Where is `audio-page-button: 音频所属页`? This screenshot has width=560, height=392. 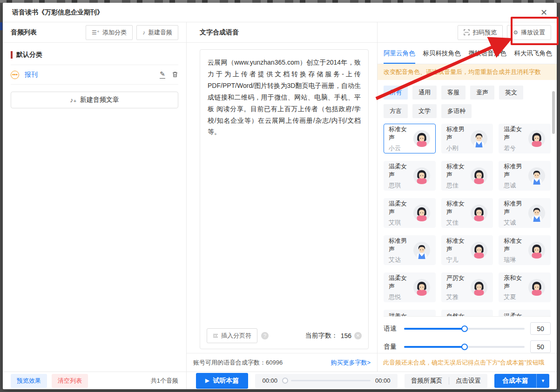
audio-page-button: 音频所属页 is located at coordinates (427, 381).